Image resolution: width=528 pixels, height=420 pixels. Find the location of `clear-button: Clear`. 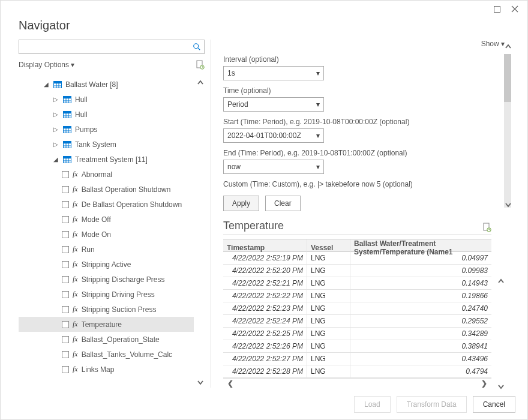

clear-button: Clear is located at coordinates (283, 203).